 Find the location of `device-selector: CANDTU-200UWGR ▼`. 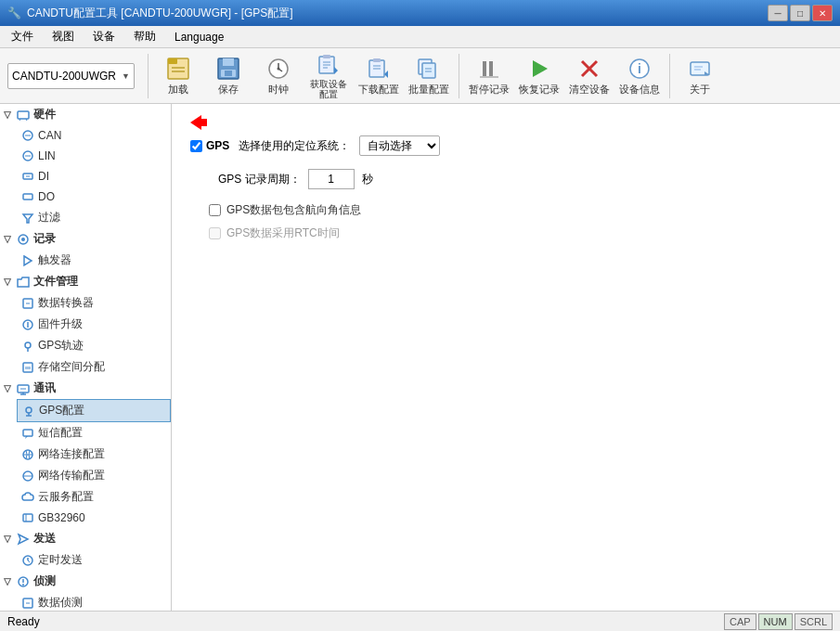

device-selector: CANDTU-200UWGR ▼ is located at coordinates (71, 76).